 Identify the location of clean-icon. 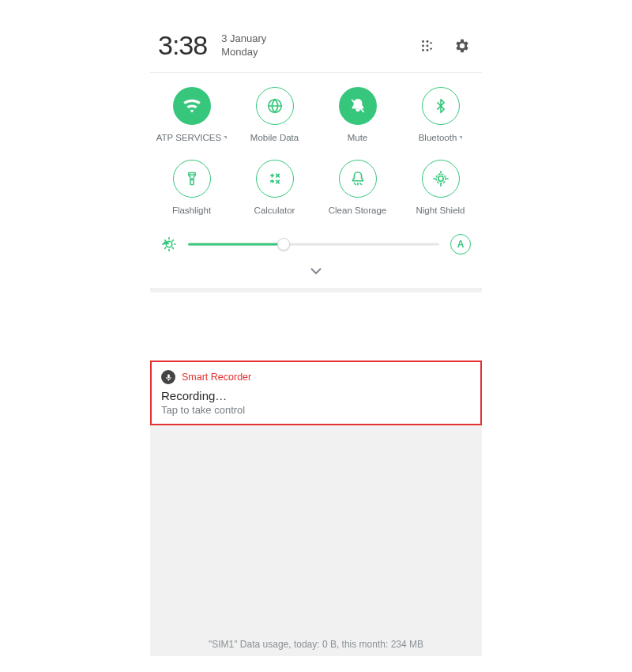
(358, 179).